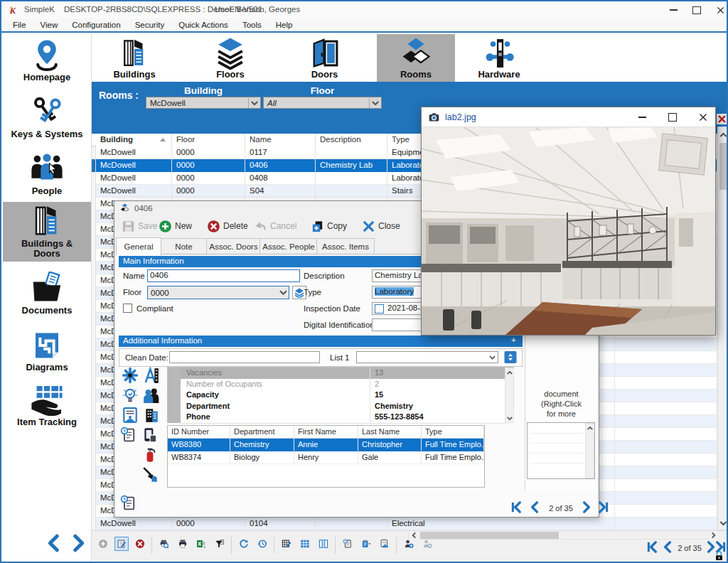 The height and width of the screenshot is (563, 728). What do you see at coordinates (164, 544) in the screenshot?
I see `print-preview-icon` at bounding box center [164, 544].